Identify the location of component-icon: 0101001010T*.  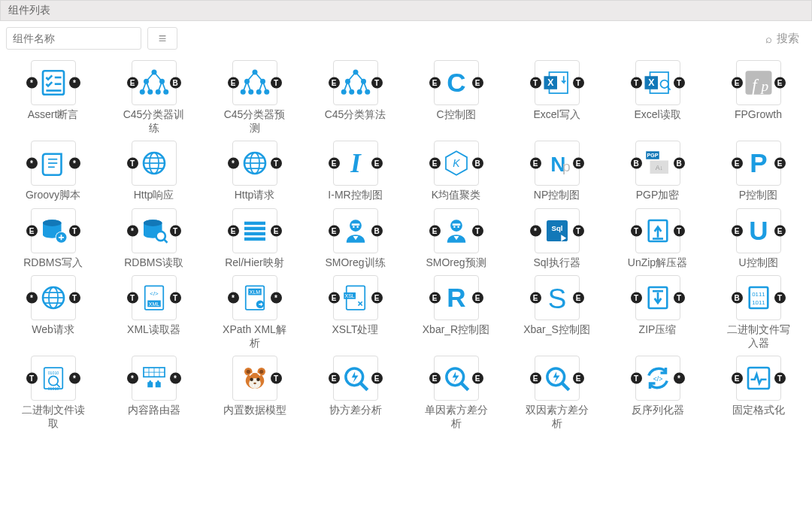
(53, 378).